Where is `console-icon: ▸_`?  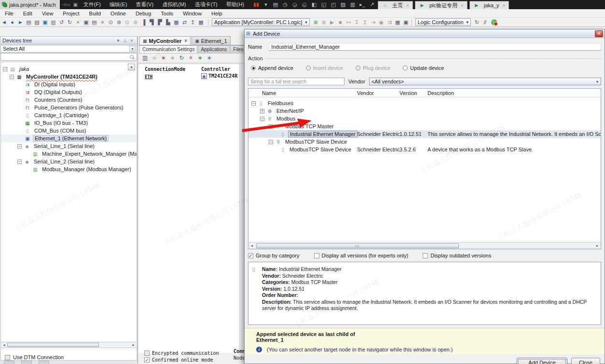
console-icon: ▸_ is located at coordinates (362, 5).